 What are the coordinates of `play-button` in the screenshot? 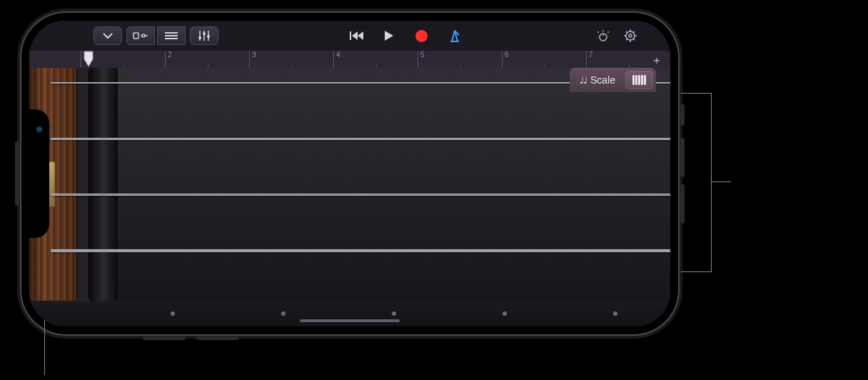 It's located at (389, 36).